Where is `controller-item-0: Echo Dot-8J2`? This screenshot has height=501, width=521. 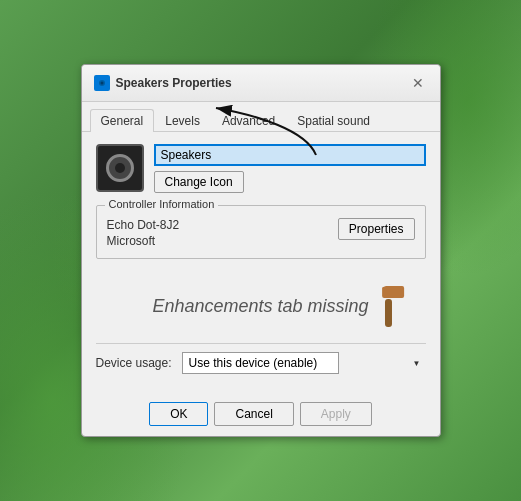 controller-item-0: Echo Dot-8J2 is located at coordinates (144, 225).